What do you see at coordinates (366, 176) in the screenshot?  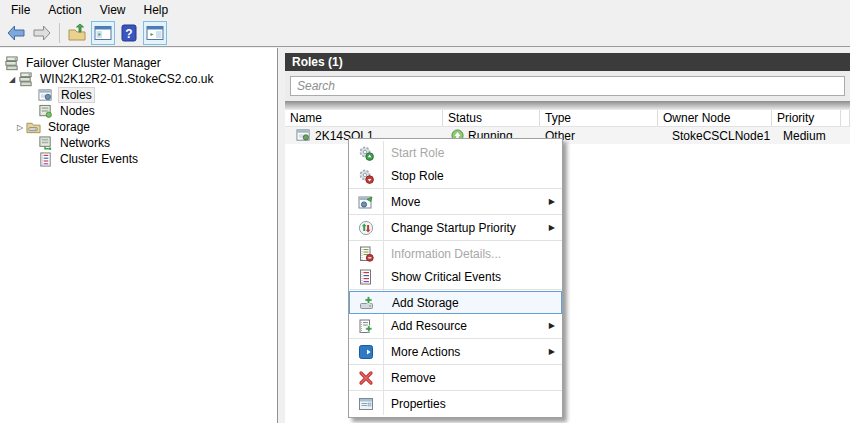 I see `stop-role-icon` at bounding box center [366, 176].